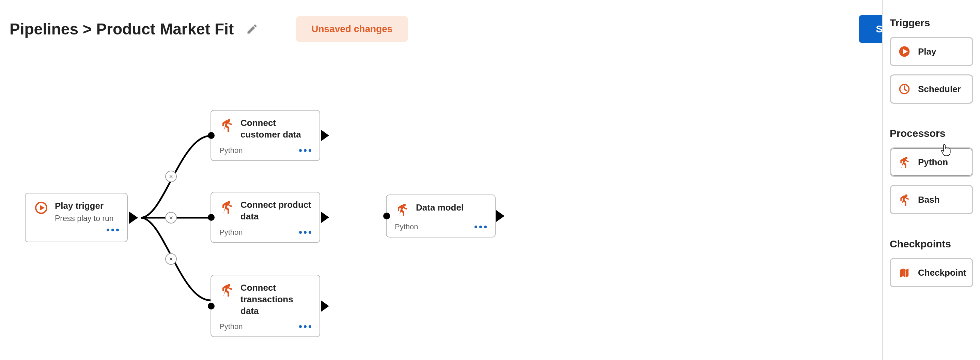 This screenshot has width=980, height=360. What do you see at coordinates (276, 299) in the screenshot?
I see `node-title: Connect transactions data` at bounding box center [276, 299].